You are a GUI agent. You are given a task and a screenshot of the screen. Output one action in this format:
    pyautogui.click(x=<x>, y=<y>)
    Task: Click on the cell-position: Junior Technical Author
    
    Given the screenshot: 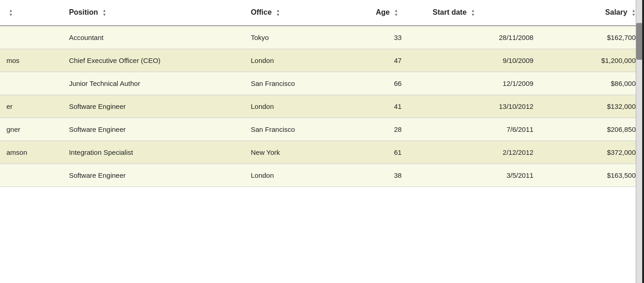 What is the action you would take?
    pyautogui.click(x=154, y=83)
    